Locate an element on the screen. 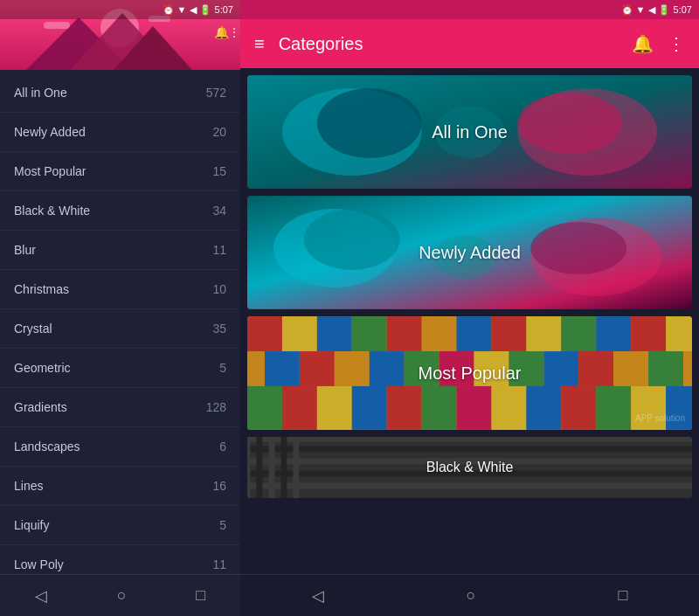 This screenshot has width=699, height=616. category-card-black-white: Black & White is located at coordinates (470, 467).